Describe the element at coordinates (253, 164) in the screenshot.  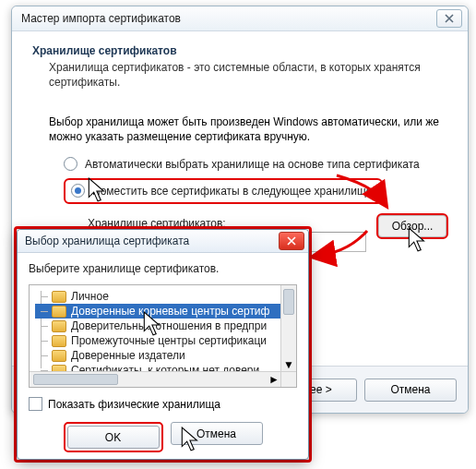
I see `radio-auto-label: Автоматически выбрать хранилище на основ…` at that location.